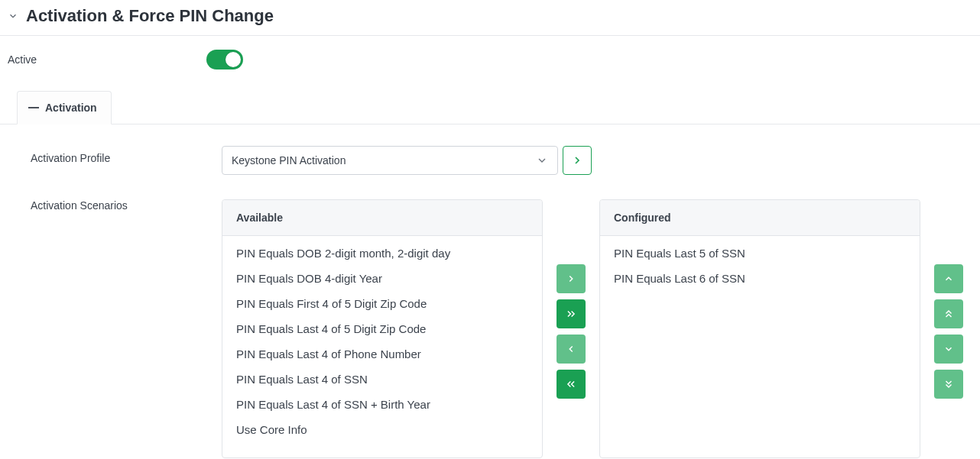 The image size is (980, 459). Describe the element at coordinates (34, 108) in the screenshot. I see `minus-icon` at that location.